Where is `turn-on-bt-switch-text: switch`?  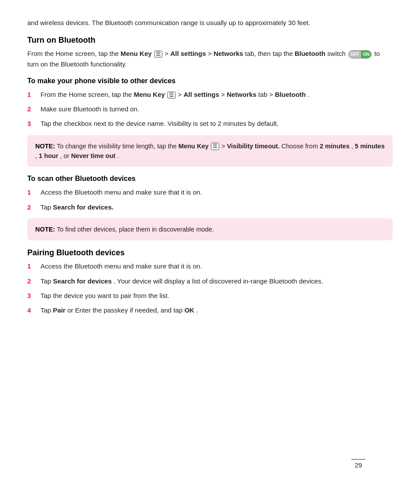 turn-on-bt-switch-text: switch is located at coordinates (337, 54).